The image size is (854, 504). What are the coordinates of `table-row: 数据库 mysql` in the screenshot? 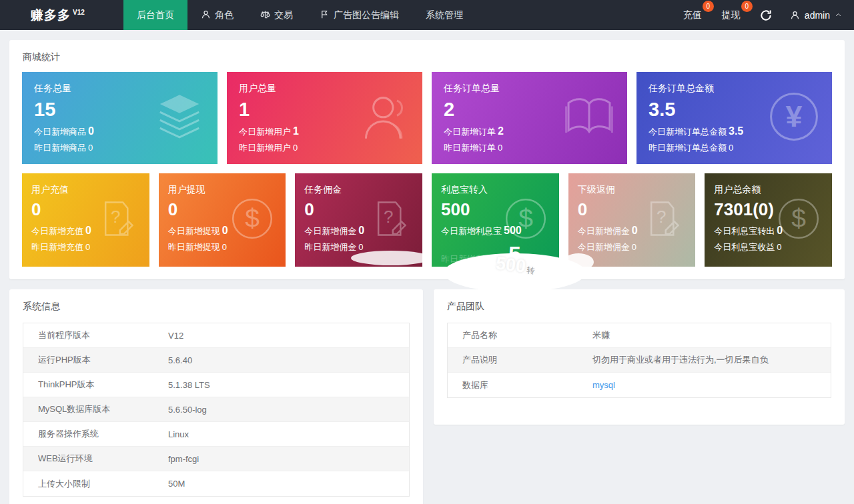 It's located at (639, 385).